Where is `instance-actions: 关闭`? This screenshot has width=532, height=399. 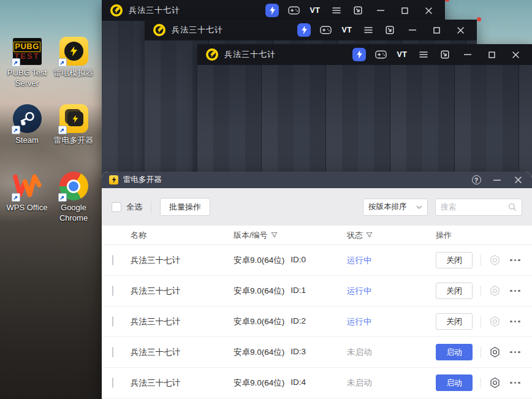
instance-actions: 关闭 is located at coordinates (484, 291).